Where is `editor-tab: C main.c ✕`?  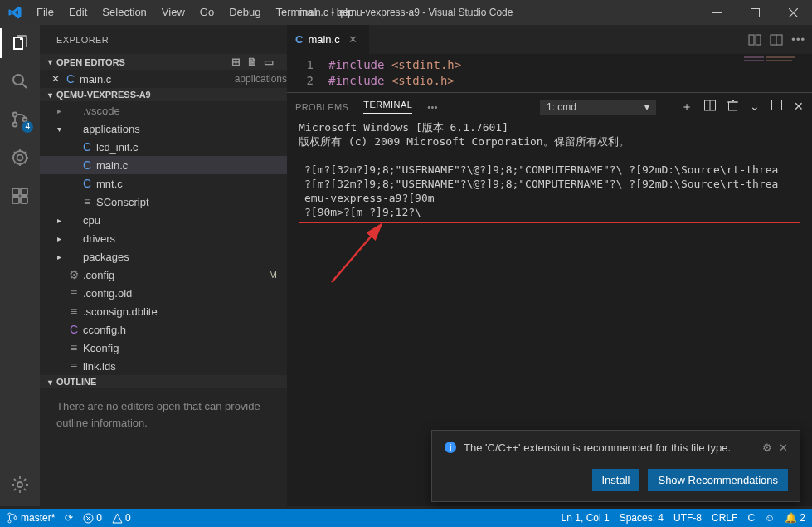
editor-tab: C main.c ✕ is located at coordinates (328, 40).